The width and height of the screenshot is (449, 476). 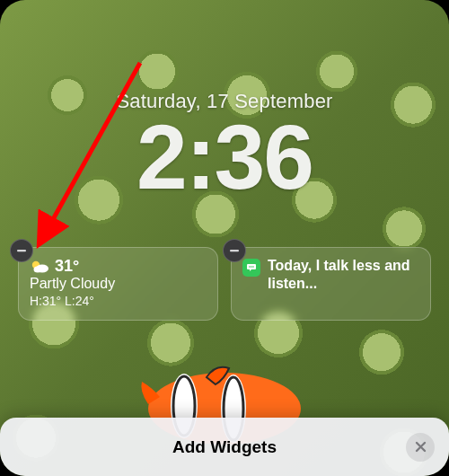 I want to click on speech-bubble-icon, so click(x=251, y=268).